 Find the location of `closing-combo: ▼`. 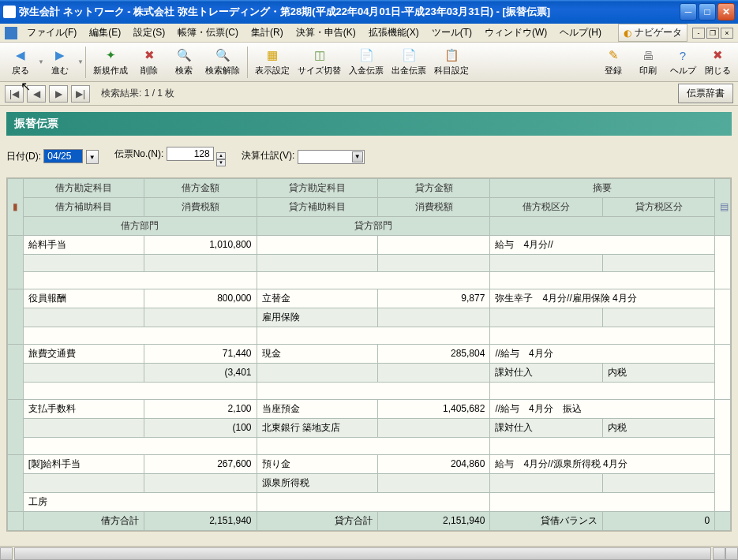

closing-combo: ▼ is located at coordinates (332, 157).